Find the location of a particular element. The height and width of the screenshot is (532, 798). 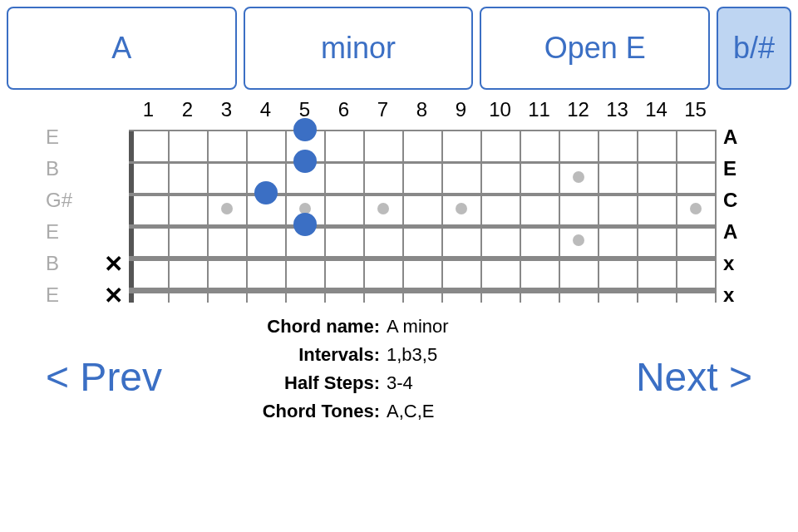

string-label-open: G# is located at coordinates (59, 200).